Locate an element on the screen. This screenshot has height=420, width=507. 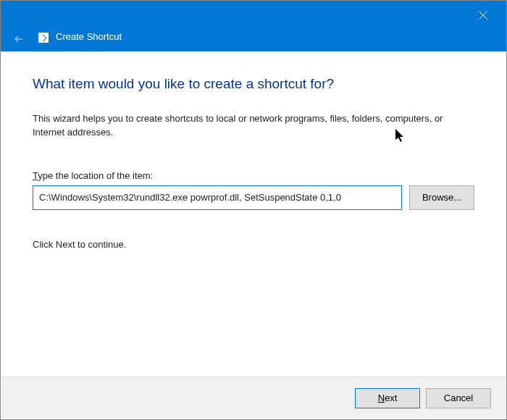
next-button: Next is located at coordinates (387, 398).